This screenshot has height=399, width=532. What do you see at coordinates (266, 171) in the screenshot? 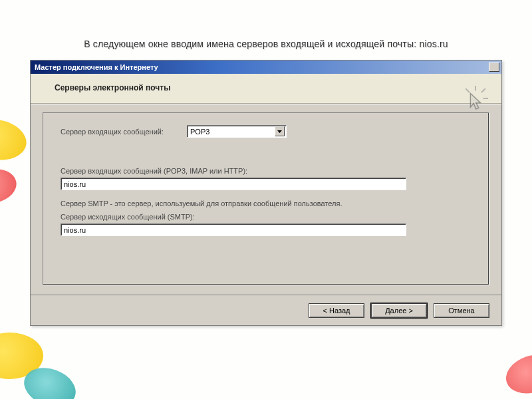
I see `incoming-server-label: Сервер входящих сообщений (POP3, IMAP ил…` at bounding box center [266, 171].